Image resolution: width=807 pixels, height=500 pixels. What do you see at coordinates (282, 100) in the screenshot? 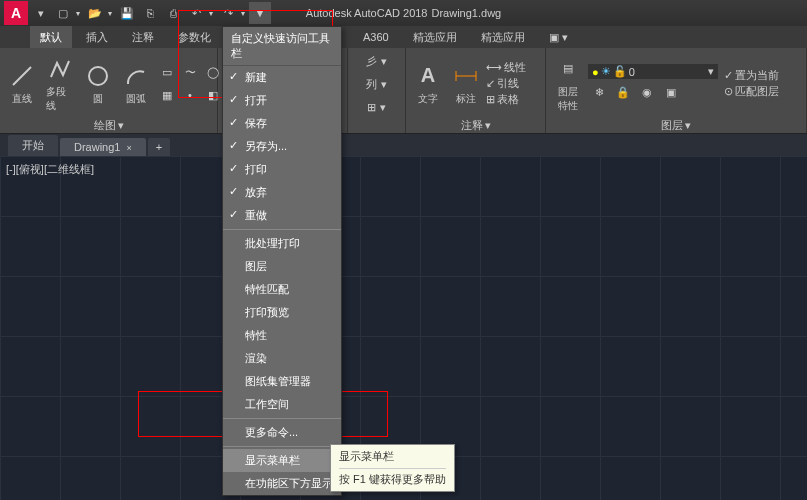
I see `menu-open: 打开` at bounding box center [282, 100].